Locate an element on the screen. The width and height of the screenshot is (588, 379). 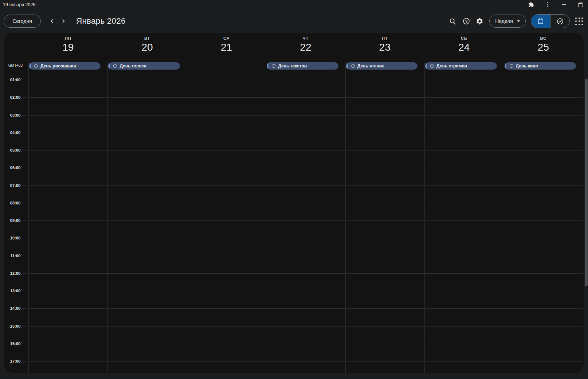
weekday-label: ПН is located at coordinates (68, 38).